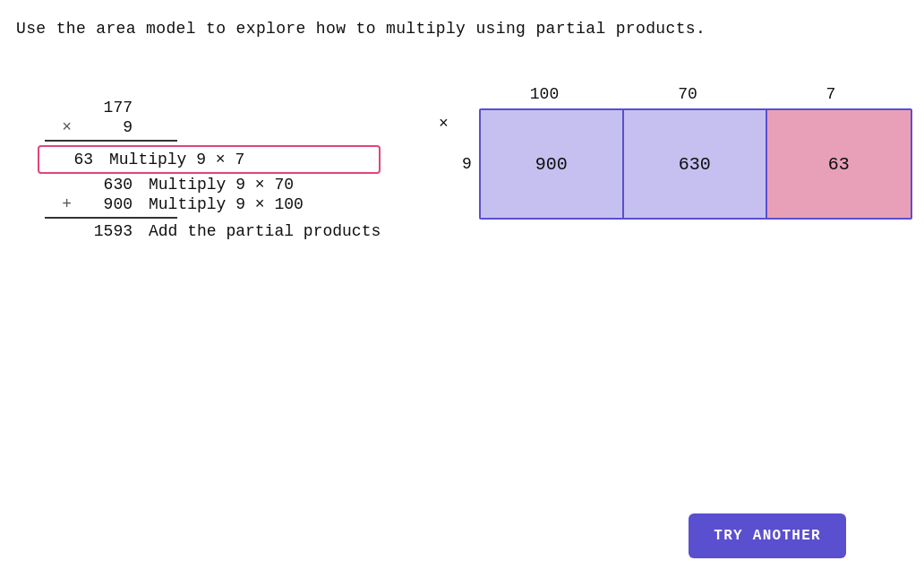  Describe the element at coordinates (213, 231) in the screenshot. I see `total-row: 1593 Add the partial products` at that location.